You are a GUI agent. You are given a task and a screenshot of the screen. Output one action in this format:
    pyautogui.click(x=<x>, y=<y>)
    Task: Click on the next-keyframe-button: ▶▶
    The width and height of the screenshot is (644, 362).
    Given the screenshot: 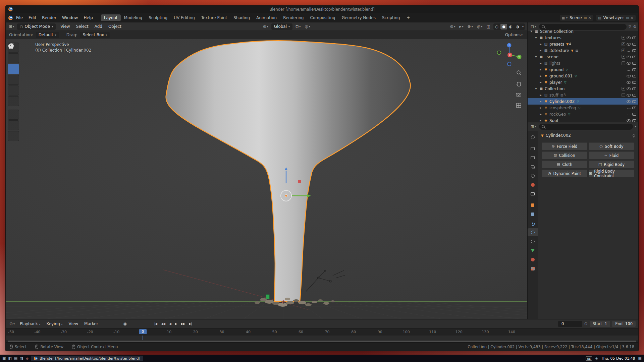 What is the action you would take?
    pyautogui.click(x=183, y=324)
    